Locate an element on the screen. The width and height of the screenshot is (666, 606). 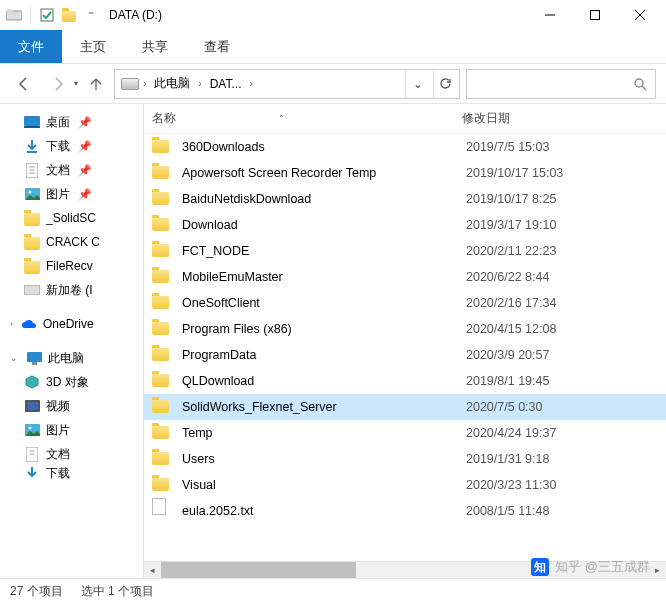
column-name: 名称˄ is located at coordinates (307, 118).